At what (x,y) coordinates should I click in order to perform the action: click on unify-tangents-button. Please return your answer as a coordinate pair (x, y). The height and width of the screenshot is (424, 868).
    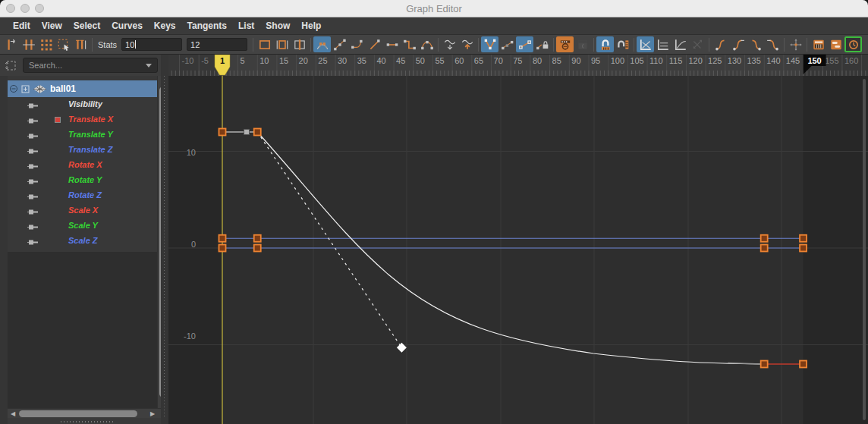
    Looking at the image, I should click on (507, 44).